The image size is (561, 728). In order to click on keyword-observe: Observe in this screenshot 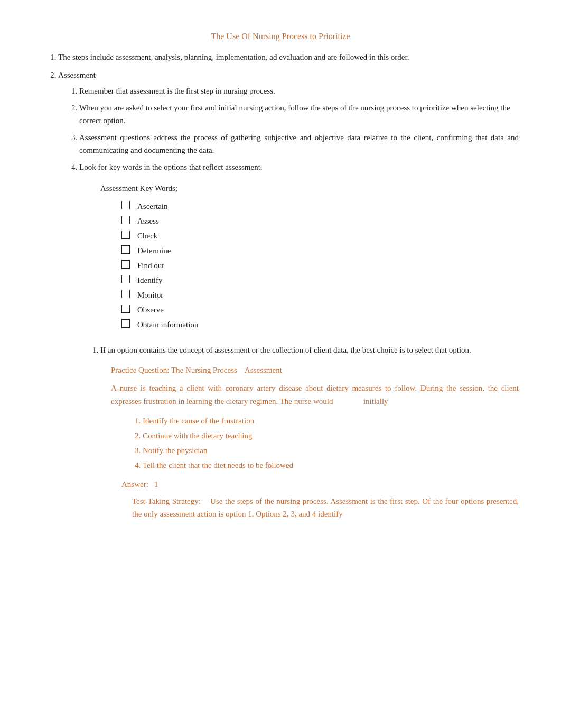, I will do `click(320, 310)`.